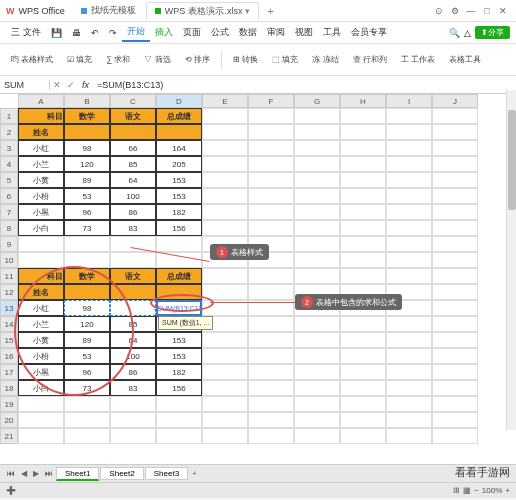  What do you see at coordinates (179, 116) in the screenshot?
I see `t1-h3: 总成绩` at bounding box center [179, 116].